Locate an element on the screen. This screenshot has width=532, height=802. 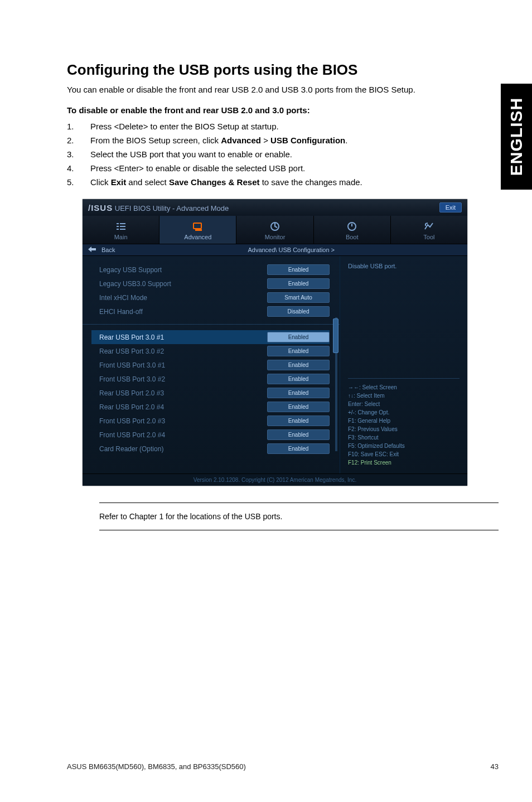
subheading: To disable or enable the front and rear … is located at coordinates (283, 110).